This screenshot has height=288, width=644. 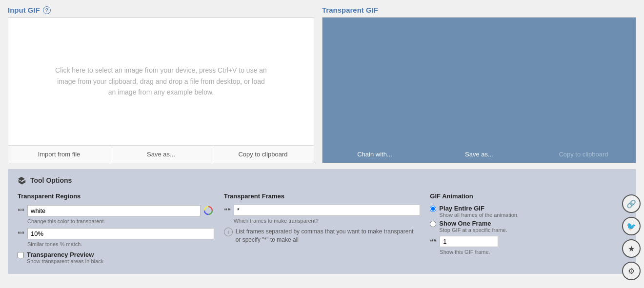 I want to click on preview-hint: Show transparent areas in black, so click(x=65, y=261).